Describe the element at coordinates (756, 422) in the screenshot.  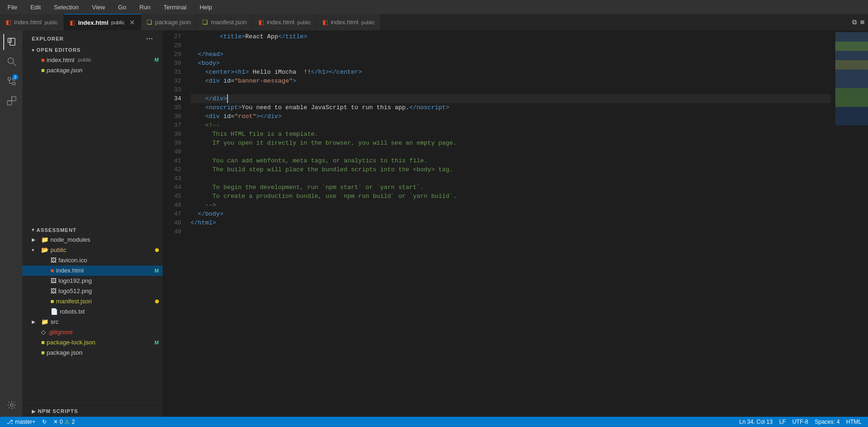
I see `status-position: Ln 34, Col 13` at that location.